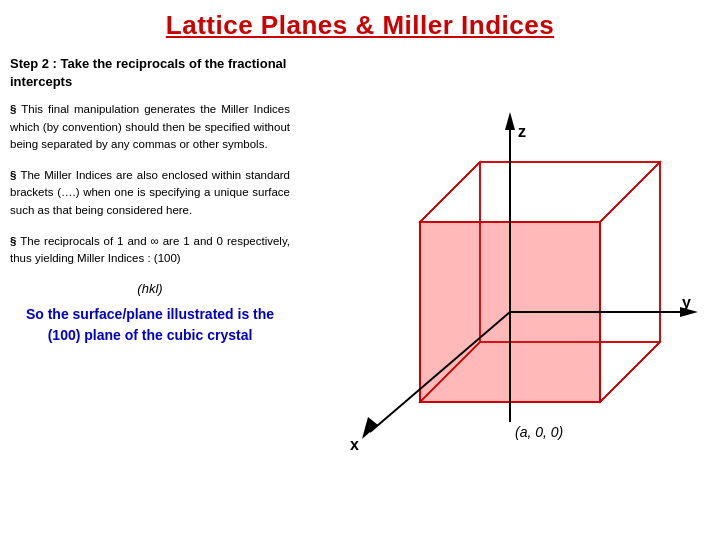 This screenshot has width=720, height=540. Describe the element at coordinates (686, 302) in the screenshot. I see `y-axis-label: y` at that location.